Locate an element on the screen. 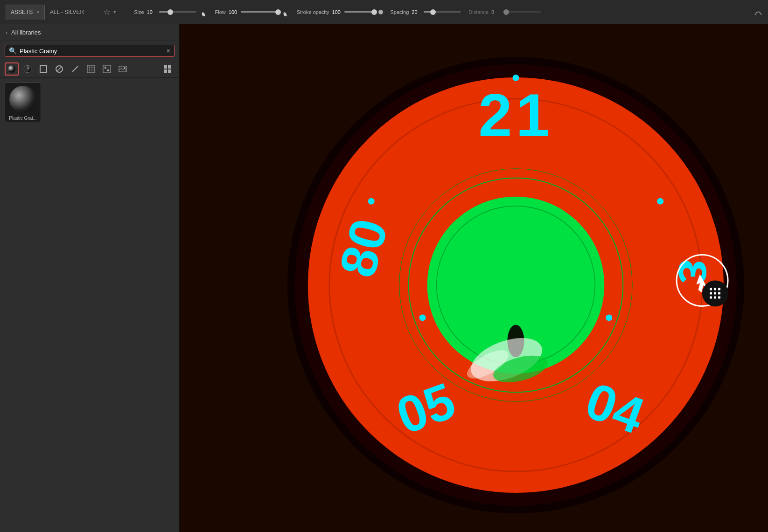 This screenshot has height=532, width=768. distance-value: 8 is located at coordinates (496, 12).